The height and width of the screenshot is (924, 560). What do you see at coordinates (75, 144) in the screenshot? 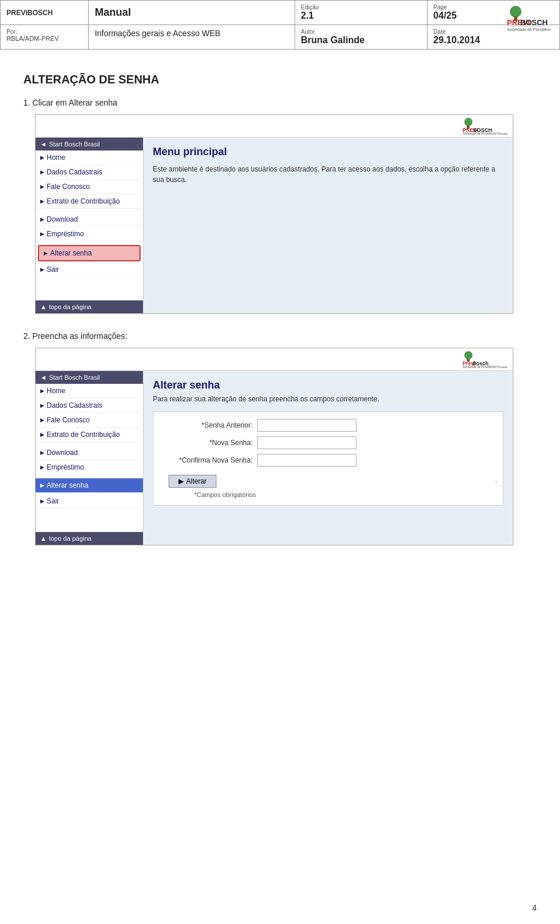
I see `sidebar-header-label-1: Start Bosch Brasil` at bounding box center [75, 144].